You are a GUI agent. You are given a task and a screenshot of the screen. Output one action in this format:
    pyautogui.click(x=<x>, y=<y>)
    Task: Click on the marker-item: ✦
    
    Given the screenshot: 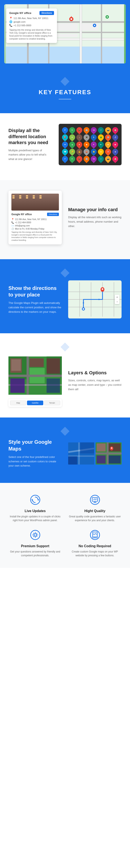 What is the action you would take?
    pyautogui.click(x=72, y=137)
    